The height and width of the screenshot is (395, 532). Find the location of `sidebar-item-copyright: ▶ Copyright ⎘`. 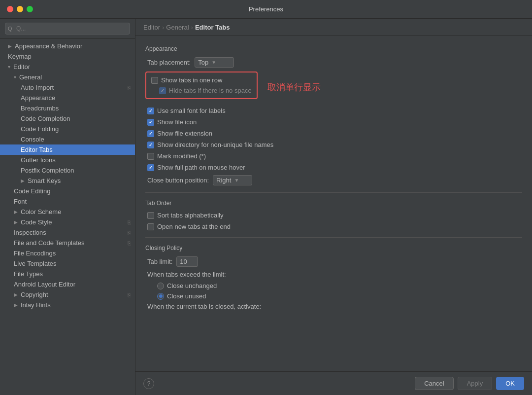

sidebar-item-copyright: ▶ Copyright ⎘ is located at coordinates (67, 295).